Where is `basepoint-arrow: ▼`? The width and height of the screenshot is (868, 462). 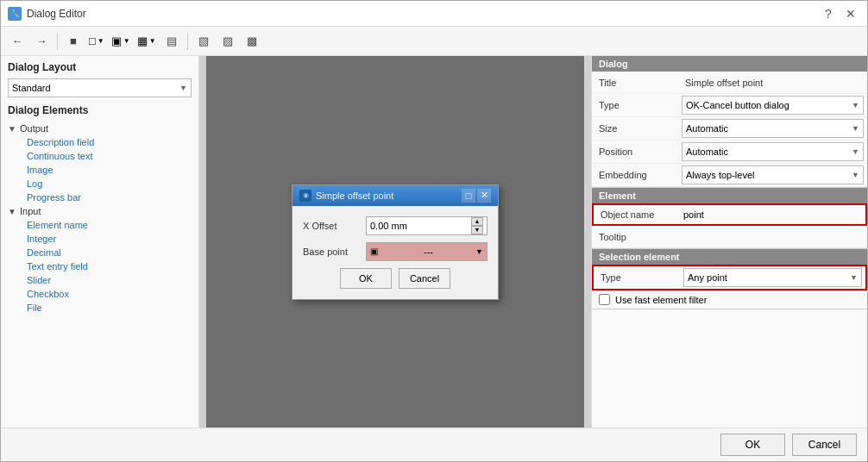 basepoint-arrow: ▼ is located at coordinates (480, 252).